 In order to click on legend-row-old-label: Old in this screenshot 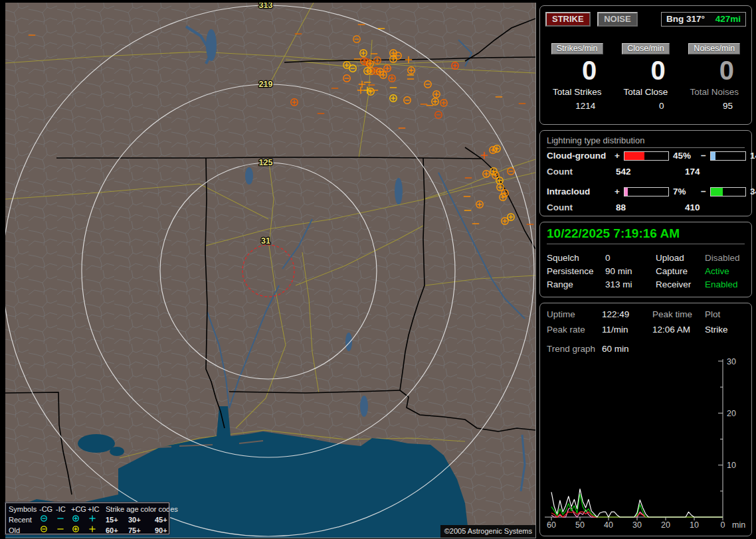, I will do `click(24, 530)`.